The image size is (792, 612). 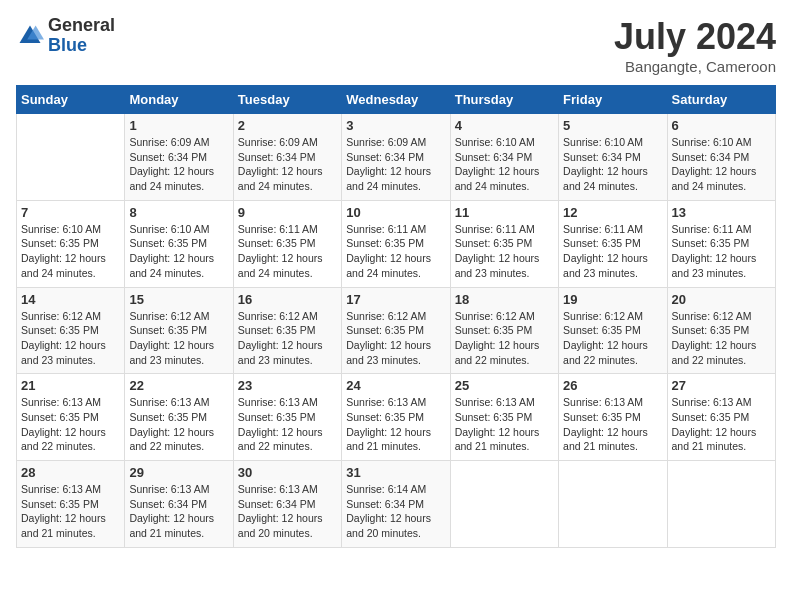 What do you see at coordinates (504, 300) in the screenshot?
I see `day-number: 18` at bounding box center [504, 300].